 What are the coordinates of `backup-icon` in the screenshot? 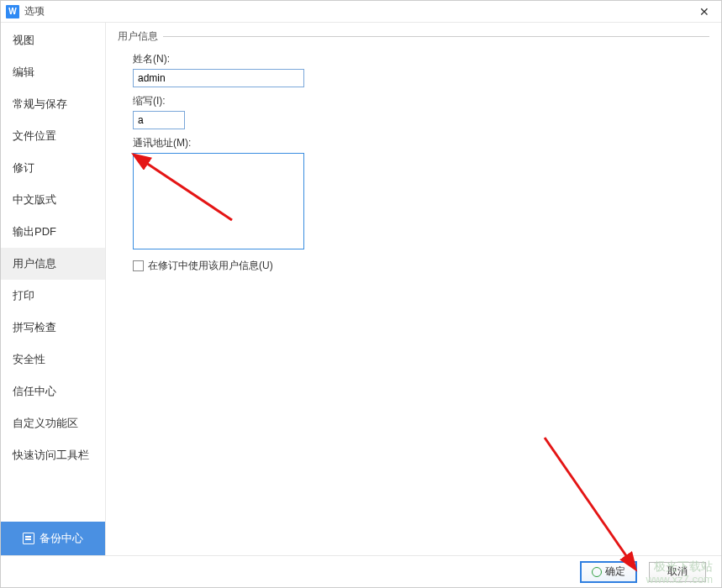 It's located at (29, 538).